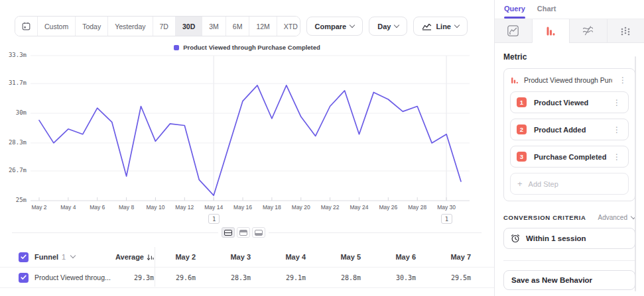 Image resolution: width=644 pixels, height=296 pixels. What do you see at coordinates (263, 26) in the screenshot?
I see `range-12m: 12M` at bounding box center [263, 26].